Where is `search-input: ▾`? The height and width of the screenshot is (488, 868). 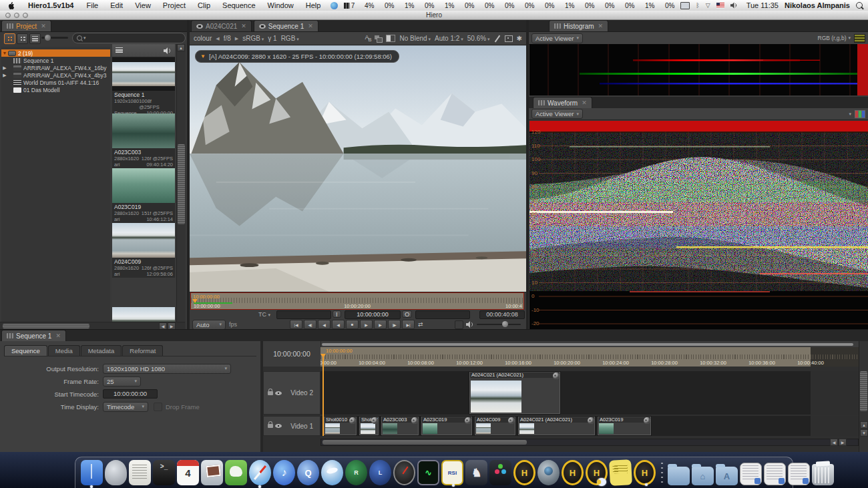
search-input: ▾ is located at coordinates (129, 38).